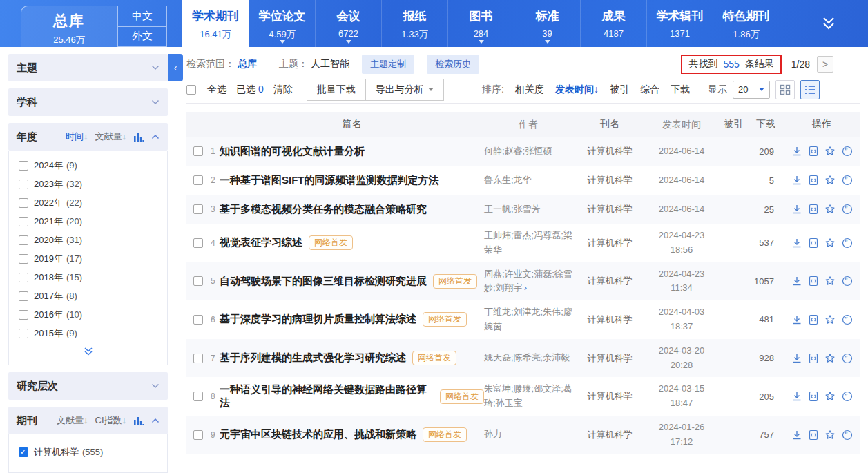  Describe the element at coordinates (481, 23) in the screenshot. I see `database-tab: 图书 284` at that location.